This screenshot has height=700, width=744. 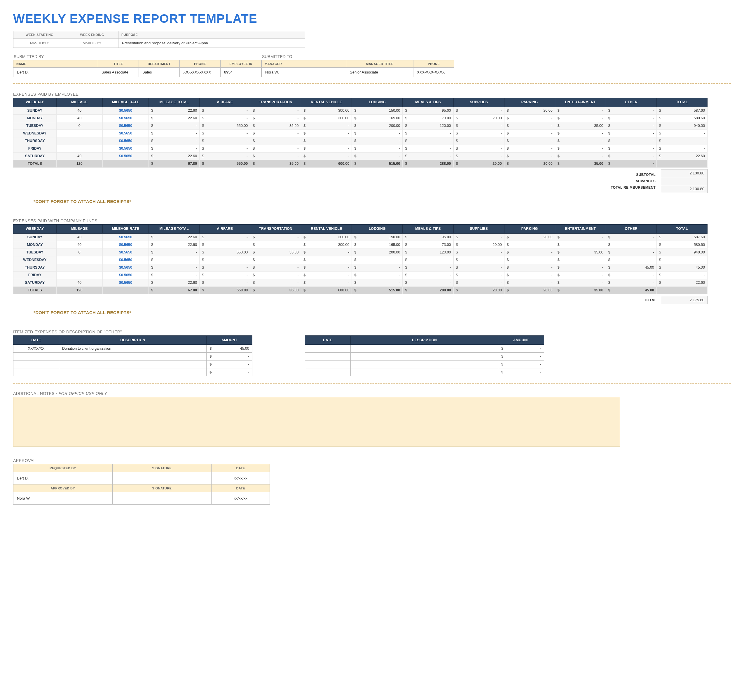 What do you see at coordinates (56, 73) in the screenshot?
I see `name-input: Bert D.` at bounding box center [56, 73].